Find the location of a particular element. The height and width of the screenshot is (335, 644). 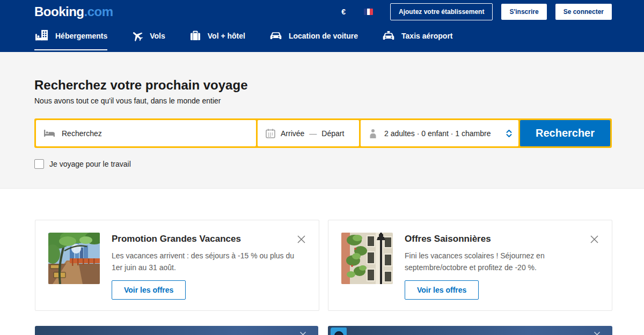

nav-tab-label: Vols is located at coordinates (158, 36).